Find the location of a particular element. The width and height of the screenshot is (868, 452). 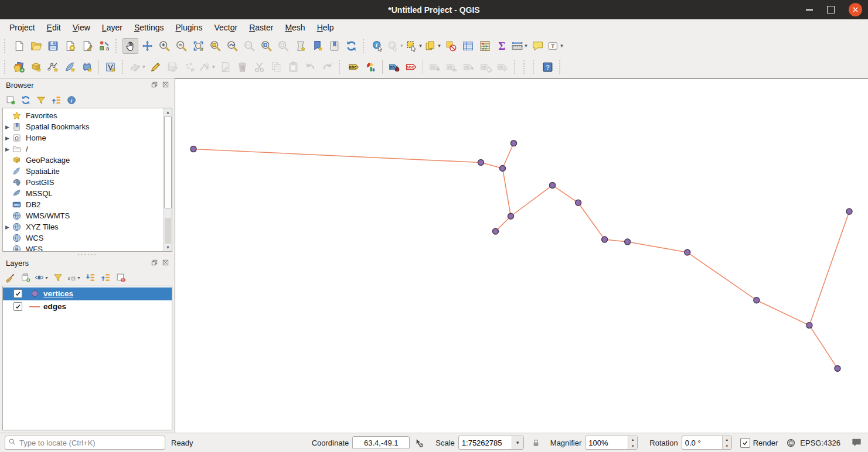

toggle-editing-button is located at coordinates (156, 67).